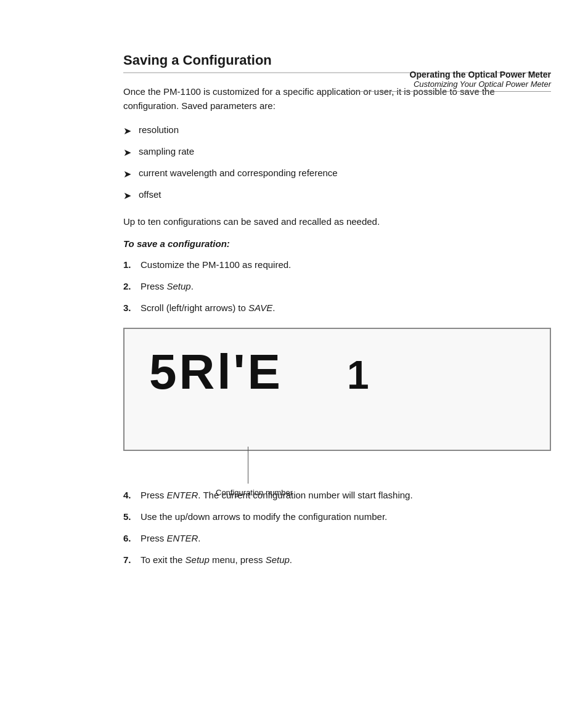 This screenshot has width=588, height=714. What do you see at coordinates (166, 152) in the screenshot?
I see `list-item-text: sampling rate` at bounding box center [166, 152].